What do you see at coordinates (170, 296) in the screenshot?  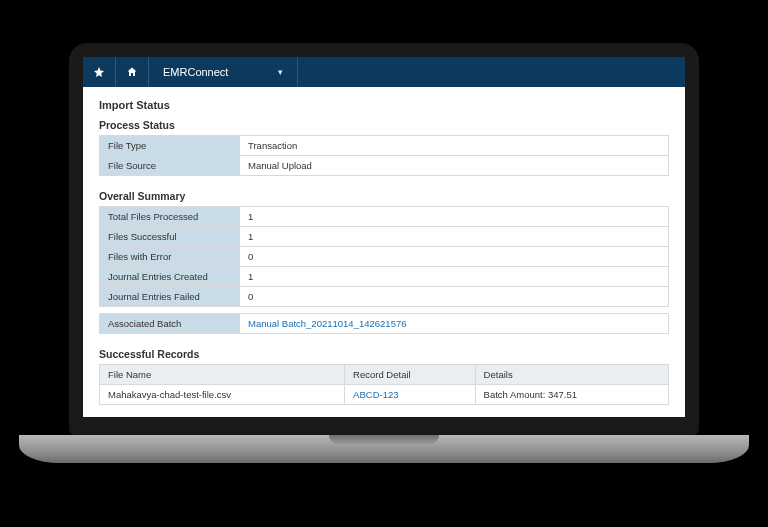 I see `row-label: Journal Entries Failed` at bounding box center [170, 296].